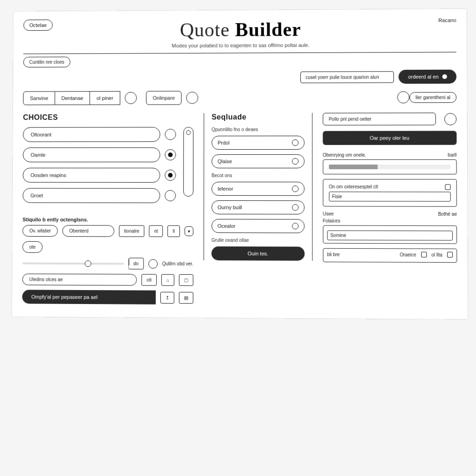  Describe the element at coordinates (390, 193) in the screenshot. I see `detail-panel: On om oxteresesptel clt Fisie` at that location.